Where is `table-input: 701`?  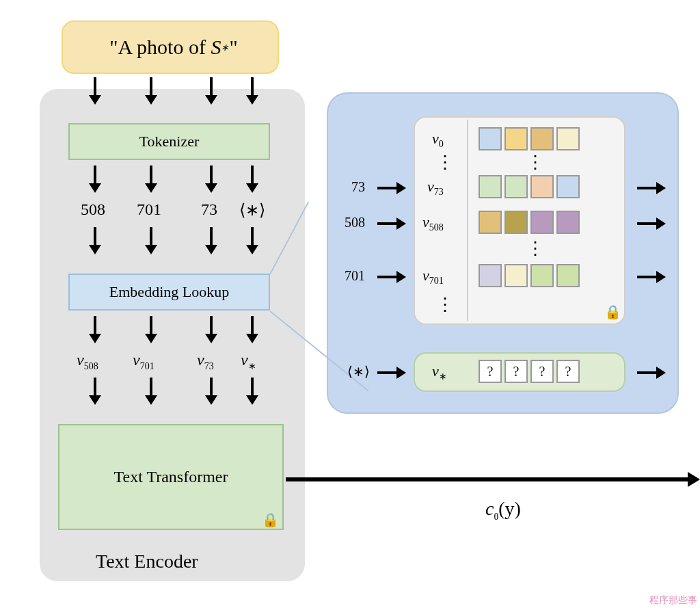
table-input: 701 is located at coordinates (355, 276).